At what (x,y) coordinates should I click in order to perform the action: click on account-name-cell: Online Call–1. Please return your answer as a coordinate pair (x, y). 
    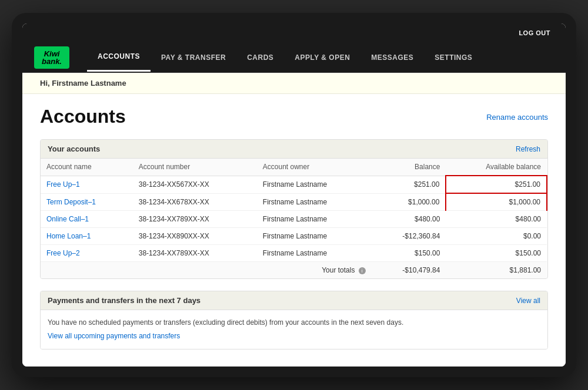
    Looking at the image, I should click on (87, 220).